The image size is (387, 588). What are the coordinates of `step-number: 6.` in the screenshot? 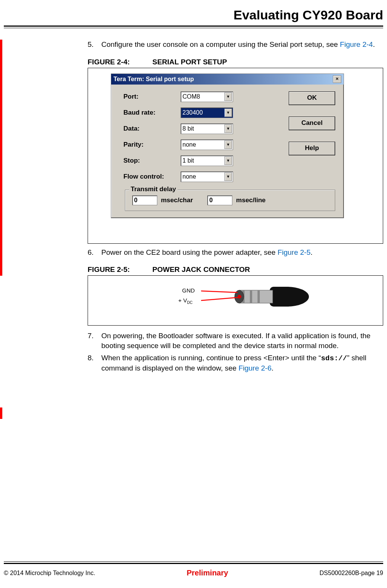 It's located at (94, 252).